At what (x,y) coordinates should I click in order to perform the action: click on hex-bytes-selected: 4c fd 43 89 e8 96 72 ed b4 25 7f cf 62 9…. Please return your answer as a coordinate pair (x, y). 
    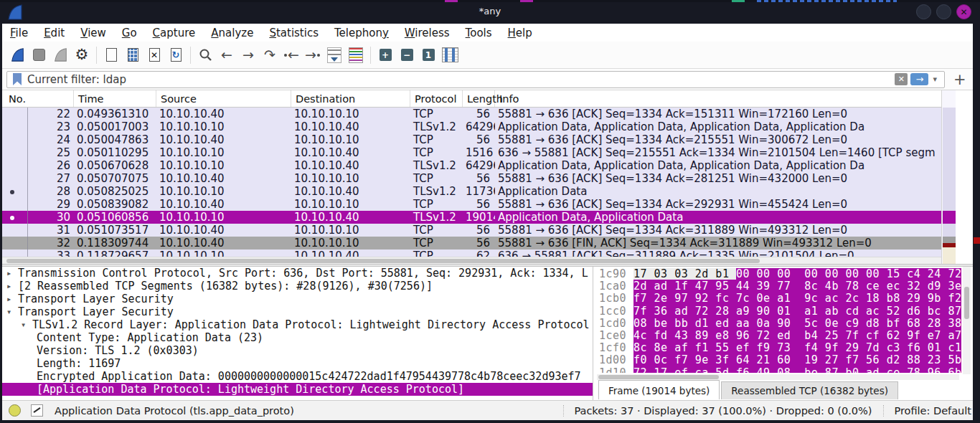
    Looking at the image, I should click on (798, 336).